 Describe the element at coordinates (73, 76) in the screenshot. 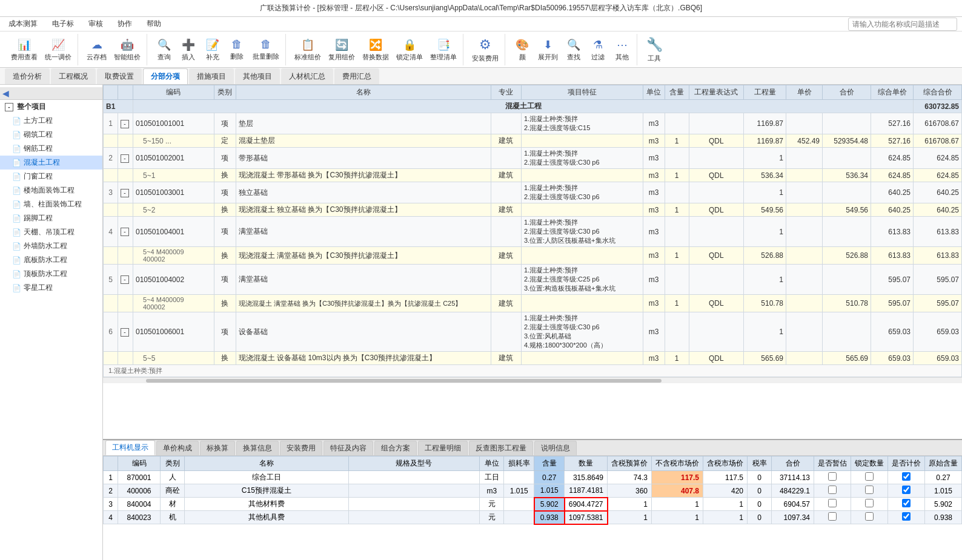

I see `tab-project-overview: 工程概况` at that location.